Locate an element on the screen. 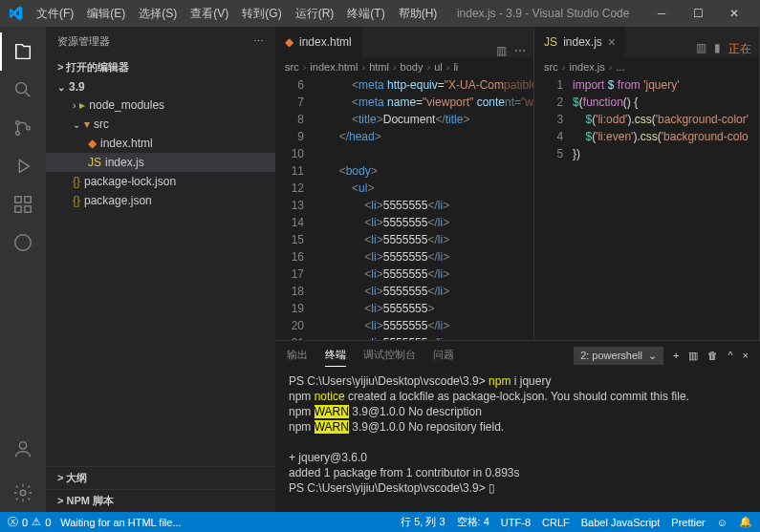  panel-tabs: 输出终端调试控制台问题 2: powershell ⌄ + ▥ 🗑 ^ × is located at coordinates (518, 355).